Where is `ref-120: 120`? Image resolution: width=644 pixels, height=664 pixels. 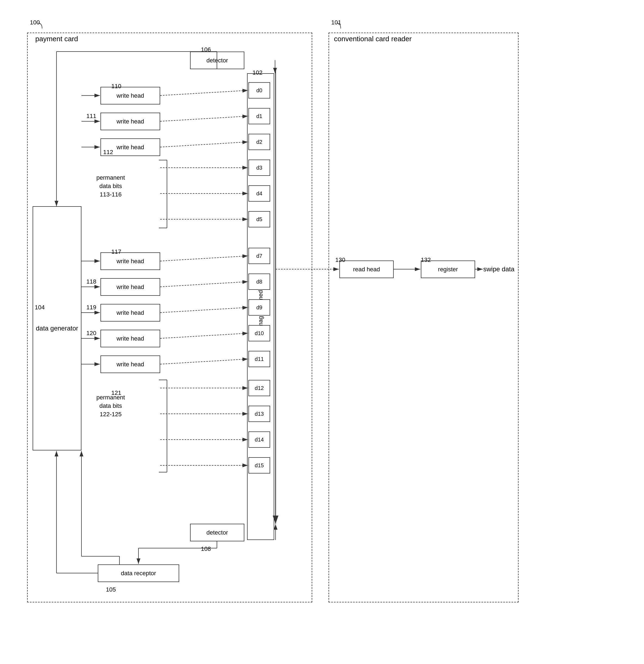
ref-120: 120 is located at coordinates (92, 333).